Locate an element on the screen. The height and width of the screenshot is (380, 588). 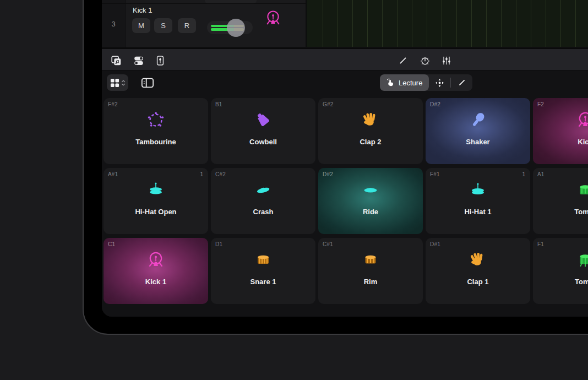
pad-note-label: F2 is located at coordinates (541, 105).